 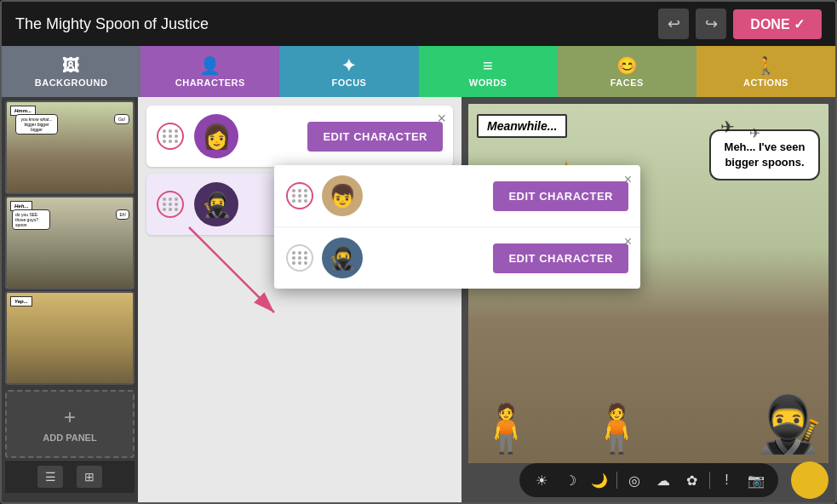 I want to click on tab-focus-label: FOCUS, so click(x=349, y=83).